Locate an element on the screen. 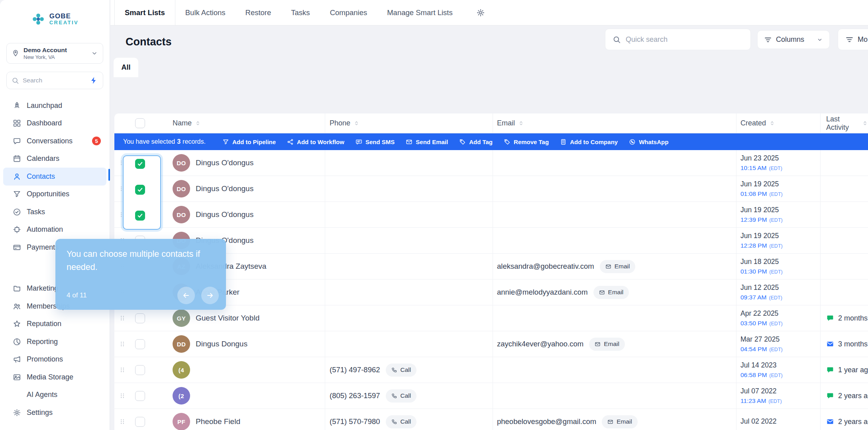  brand-logo: GOBE CREATIV is located at coordinates (55, 19).